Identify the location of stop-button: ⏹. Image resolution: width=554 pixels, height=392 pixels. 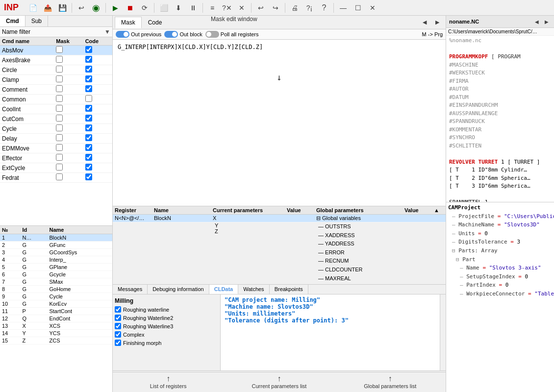
(130, 8).